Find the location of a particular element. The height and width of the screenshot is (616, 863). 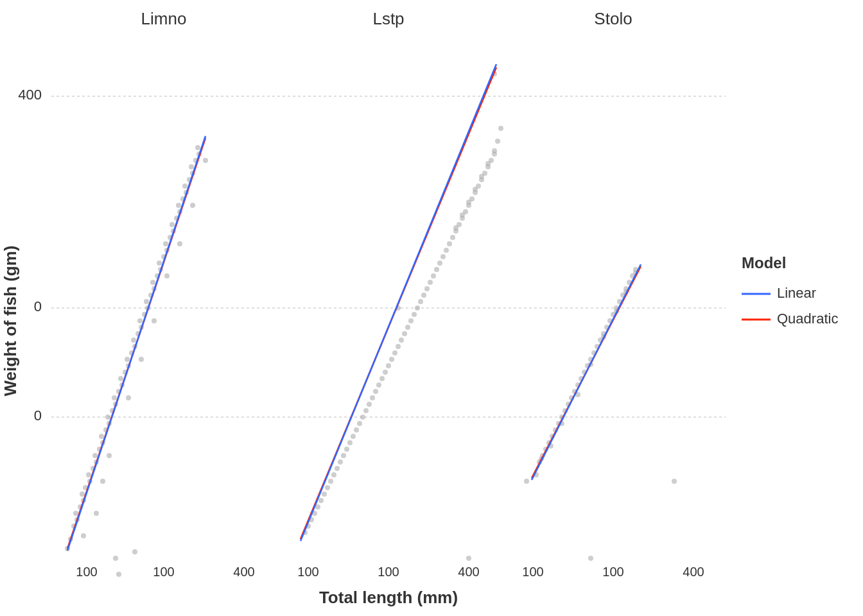

x-tick-p3-3: 400 is located at coordinates (693, 572).